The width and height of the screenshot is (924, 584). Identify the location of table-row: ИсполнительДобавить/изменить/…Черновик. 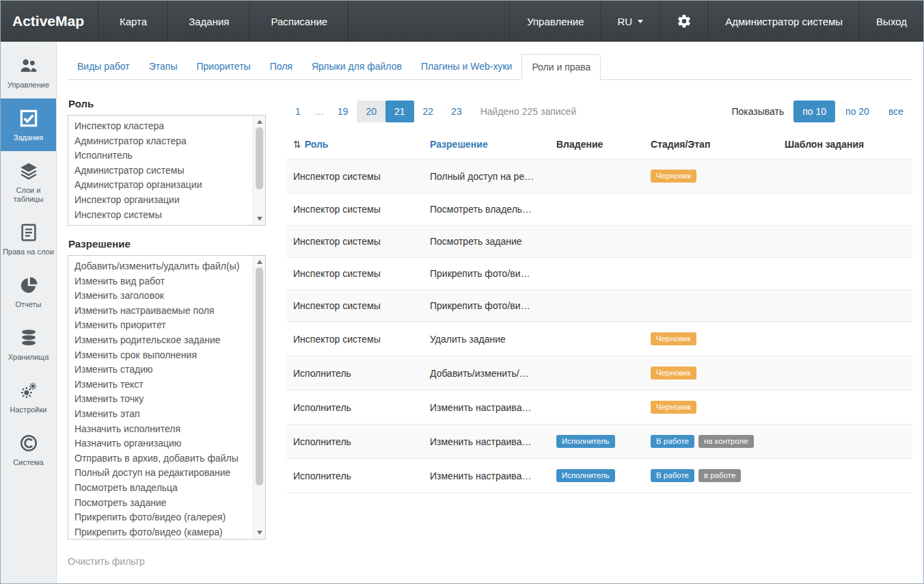
(599, 373).